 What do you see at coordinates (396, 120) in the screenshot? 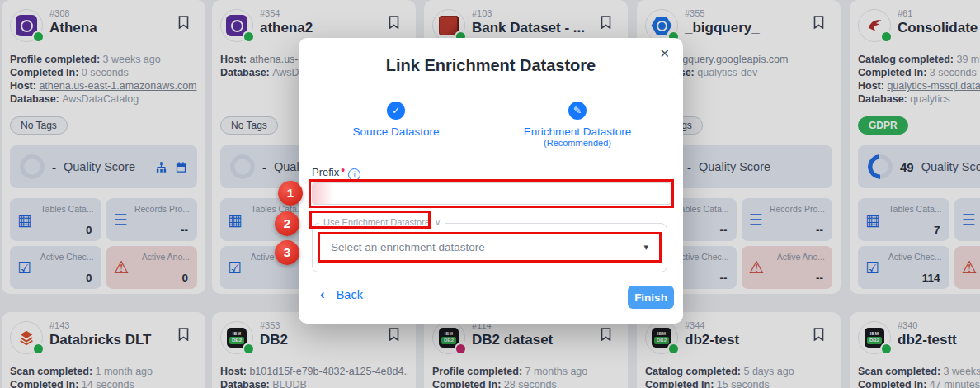
I see `step-source-datastore: ✓ Source Datastore` at bounding box center [396, 120].